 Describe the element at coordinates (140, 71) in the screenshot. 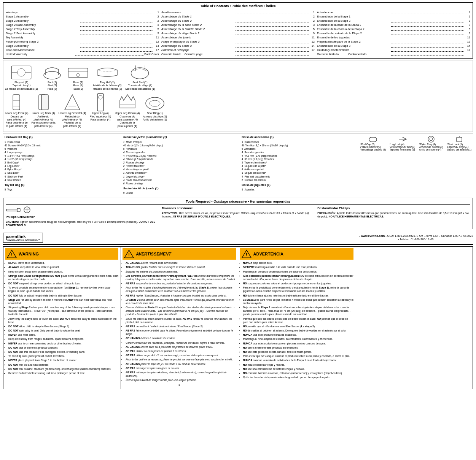

I see `seat-pad-icon` at that location.